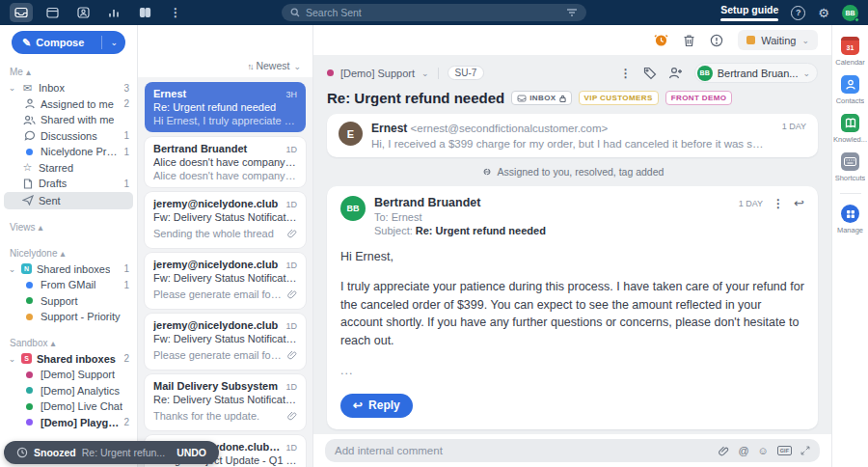  What do you see at coordinates (662, 41) in the screenshot?
I see `snooze-icon` at bounding box center [662, 41].